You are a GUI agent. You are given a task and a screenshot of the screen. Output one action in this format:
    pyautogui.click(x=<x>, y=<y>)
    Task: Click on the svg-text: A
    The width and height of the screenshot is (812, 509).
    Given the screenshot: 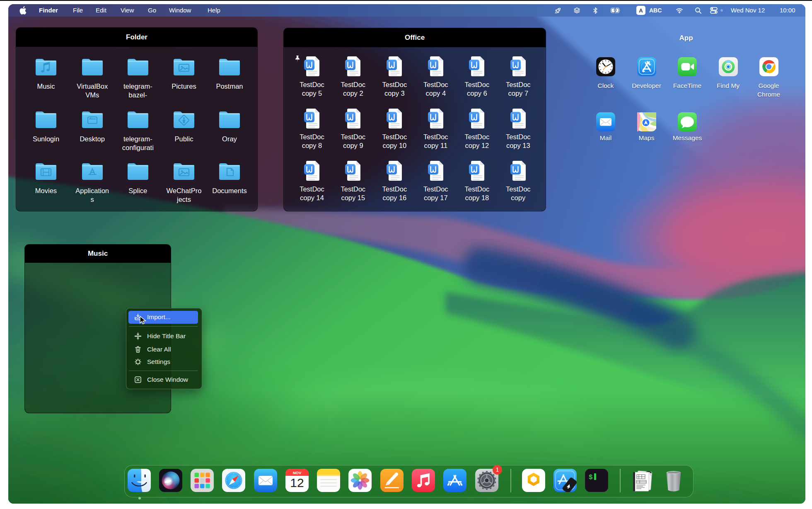 What is the action you would take?
    pyautogui.click(x=641, y=11)
    